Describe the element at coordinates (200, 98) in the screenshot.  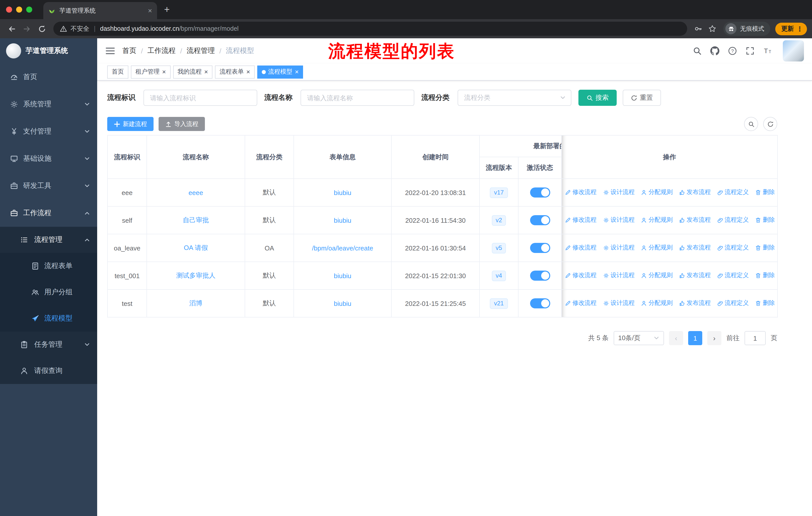
I see `process-id-input` at that location.